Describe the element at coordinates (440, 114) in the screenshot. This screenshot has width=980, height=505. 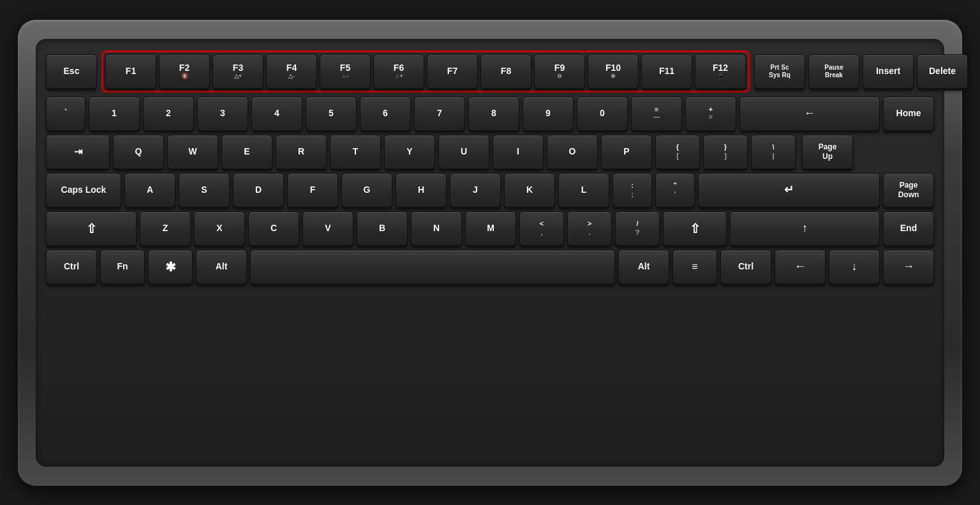
I see `key-7: 7` at that location.